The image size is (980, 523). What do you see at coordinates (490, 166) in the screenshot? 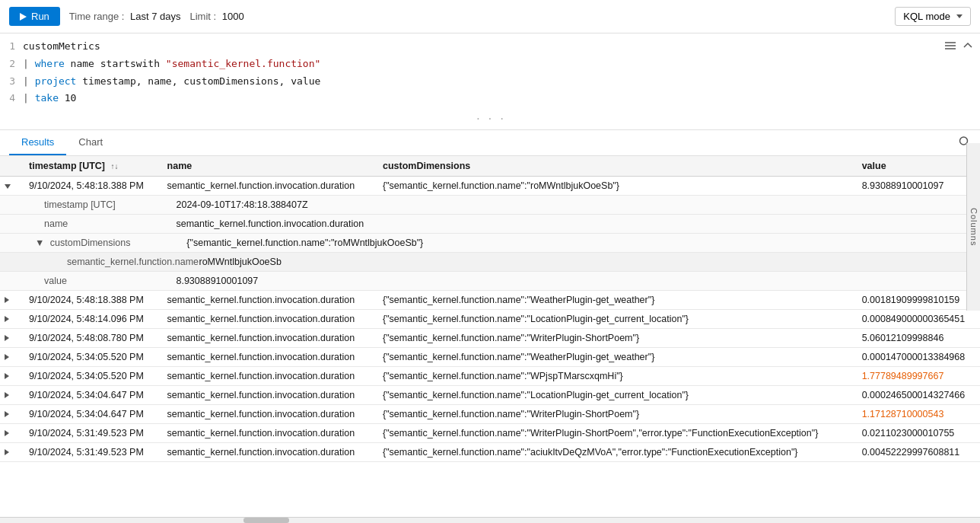
I see `table-header-row: timestamp [UTC] ↑↓ name customDimensions…` at bounding box center [490, 166].